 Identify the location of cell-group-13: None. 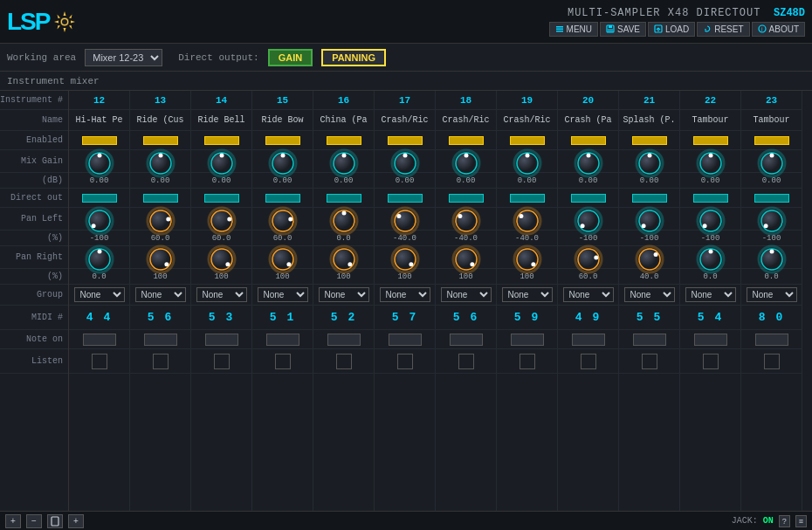
(161, 295).